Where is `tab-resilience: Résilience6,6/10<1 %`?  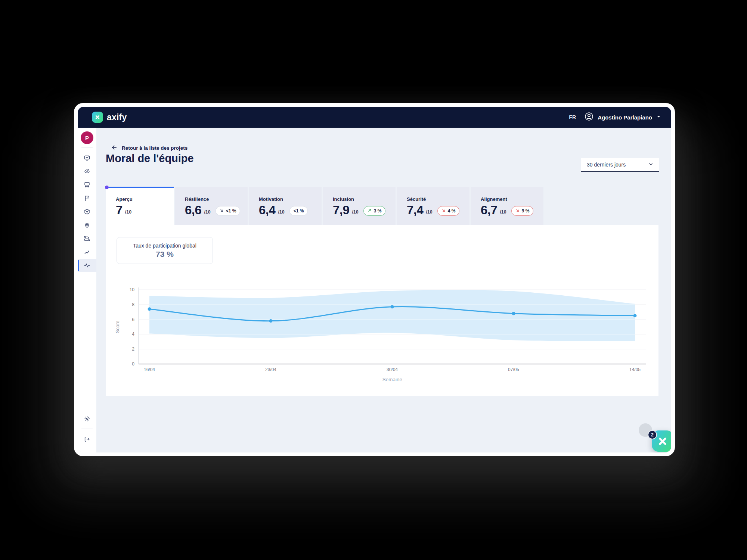 tab-resilience: Résilience6,6/10<1 % is located at coordinates (211, 206).